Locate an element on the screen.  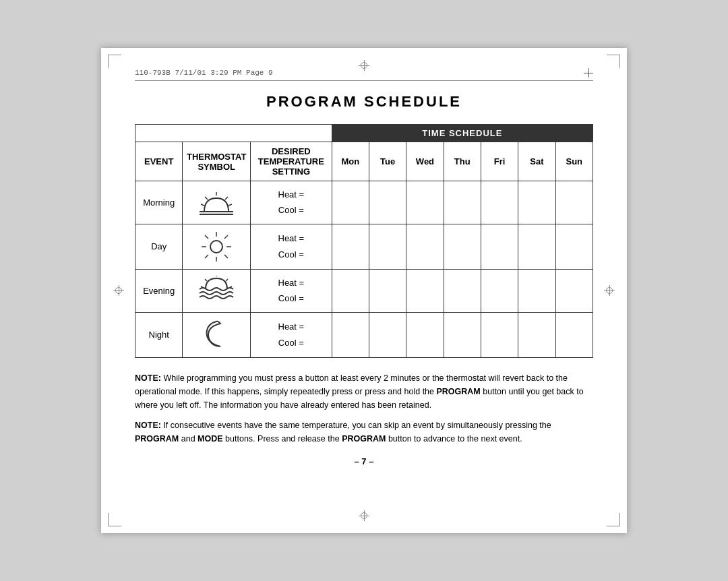
sun-icon is located at coordinates (216, 247).